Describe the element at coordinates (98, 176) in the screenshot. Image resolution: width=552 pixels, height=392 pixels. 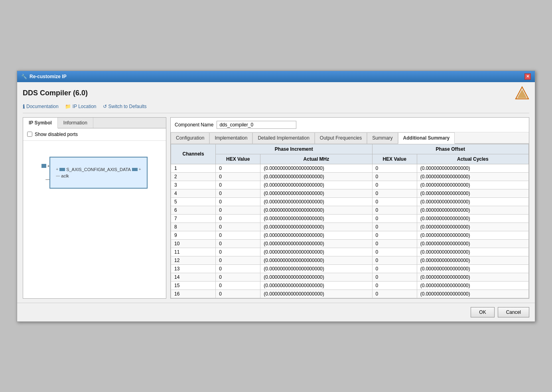
I see `port-row-aclk: — aclk` at that location.